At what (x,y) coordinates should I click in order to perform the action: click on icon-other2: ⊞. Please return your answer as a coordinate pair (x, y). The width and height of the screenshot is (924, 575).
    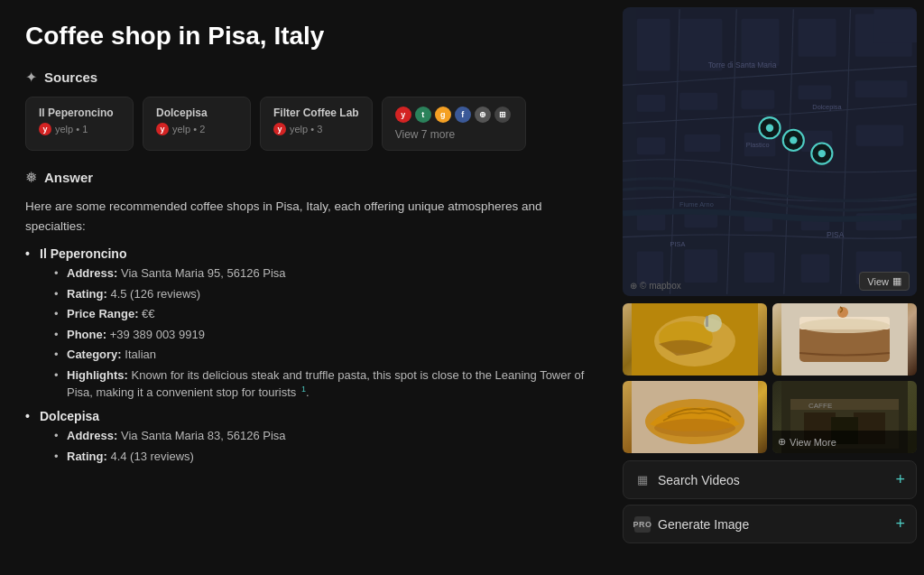
    Looking at the image, I should click on (503, 115).